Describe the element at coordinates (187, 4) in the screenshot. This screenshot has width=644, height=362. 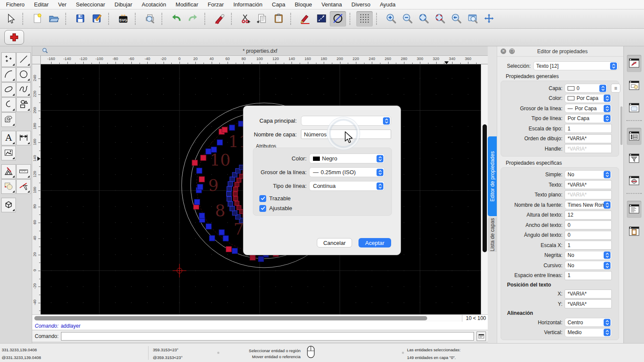
I see `menu-modificar: Modificar` at that location.